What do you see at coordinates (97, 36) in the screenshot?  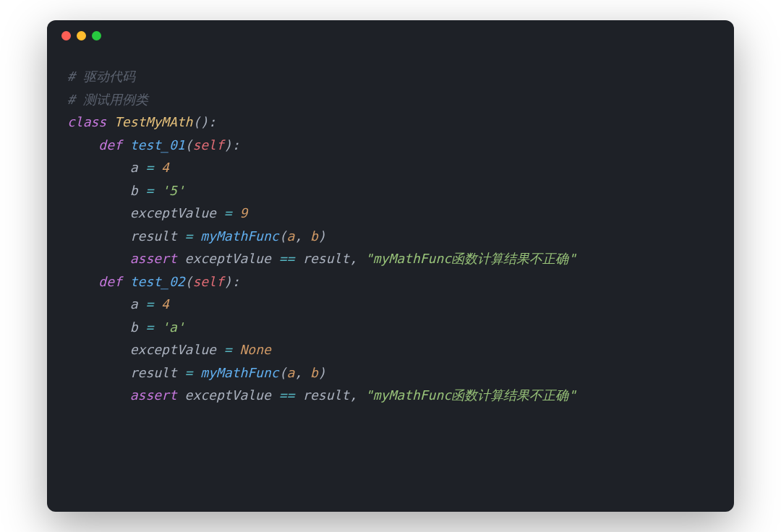 I see `maximize-icon` at bounding box center [97, 36].